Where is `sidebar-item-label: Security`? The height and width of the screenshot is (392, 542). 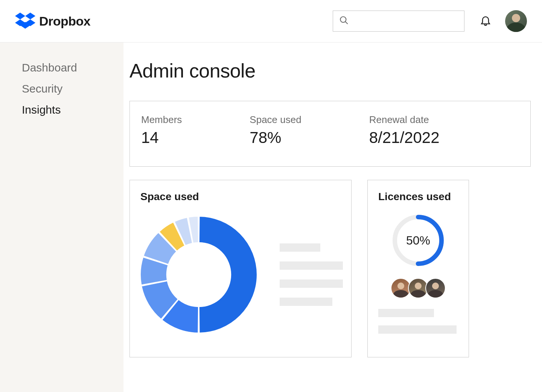 sidebar-item-label: Security is located at coordinates (42, 89).